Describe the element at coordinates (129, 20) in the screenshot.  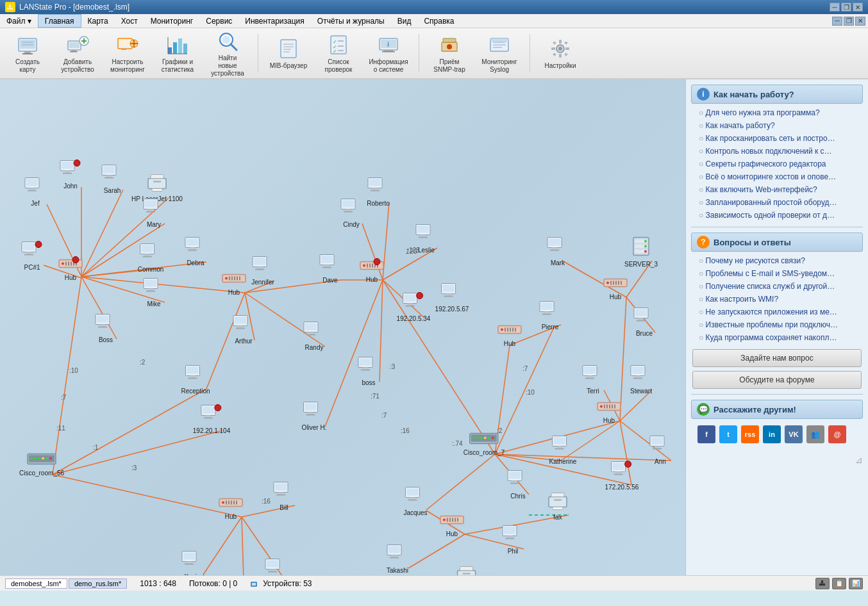
I see `menu-host: Хост` at that location.